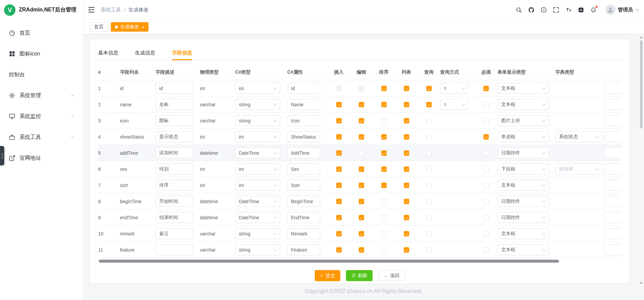  I want to click on tab-basic-info: 基本信息, so click(108, 52).